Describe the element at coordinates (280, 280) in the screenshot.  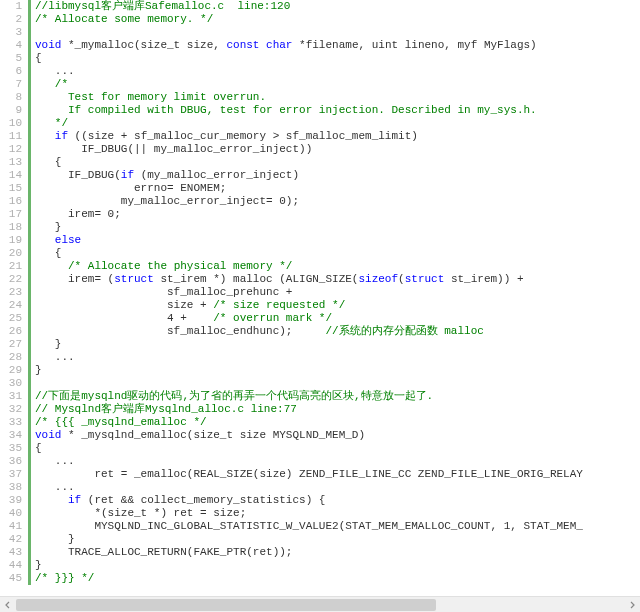
I see `code-content: irem= (struct st_irem *) malloc (ALIGN_S…` at that location.